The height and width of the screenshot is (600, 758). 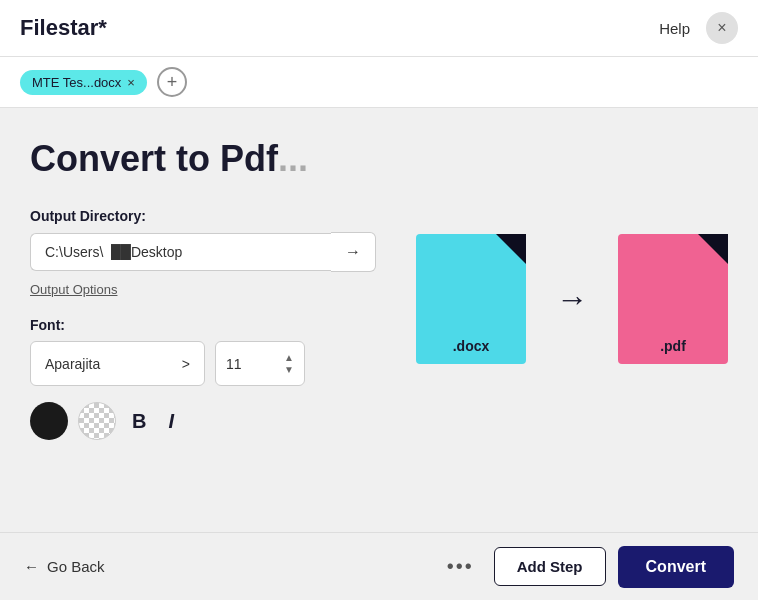 I want to click on tab-label: MTE Tes...docx, so click(x=76, y=82).